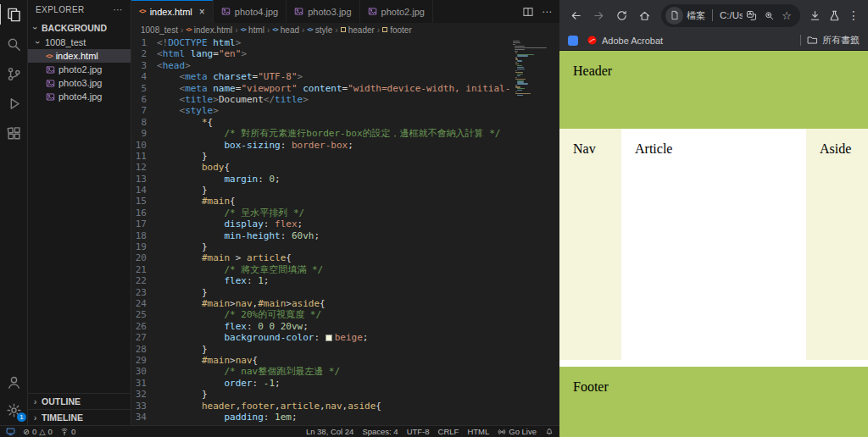 The height and width of the screenshot is (437, 868). I want to click on css-rule-symbol-icon, so click(385, 30).